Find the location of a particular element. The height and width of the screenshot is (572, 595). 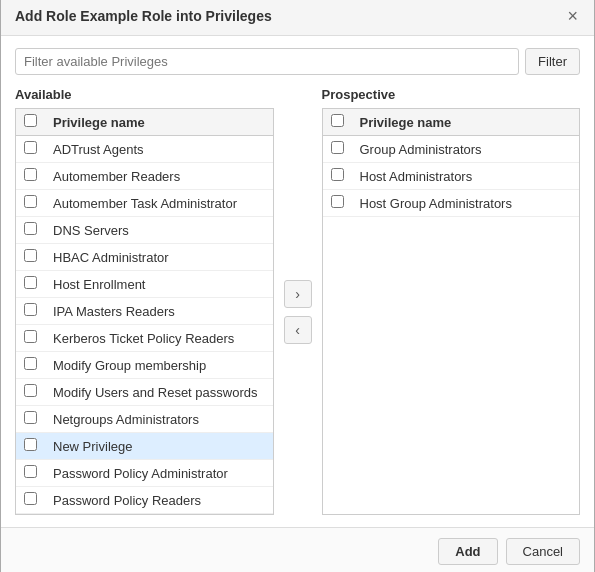

list-item: Kerberos Ticket Policy Readers is located at coordinates (144, 338).